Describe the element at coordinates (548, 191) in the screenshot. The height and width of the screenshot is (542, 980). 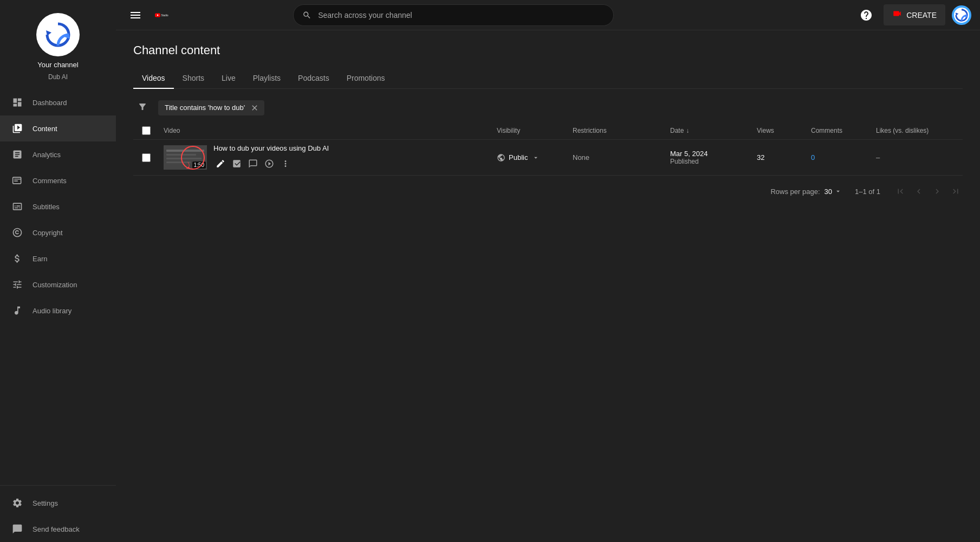
I see `pagination: Rows per page: 30 1–1 of 1` at that location.